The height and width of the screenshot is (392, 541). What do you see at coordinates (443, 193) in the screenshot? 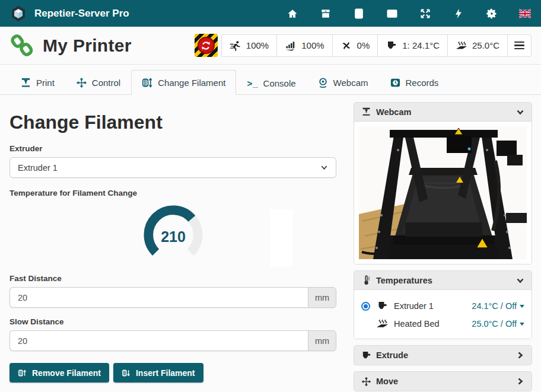
I see `webcam-image` at bounding box center [443, 193].